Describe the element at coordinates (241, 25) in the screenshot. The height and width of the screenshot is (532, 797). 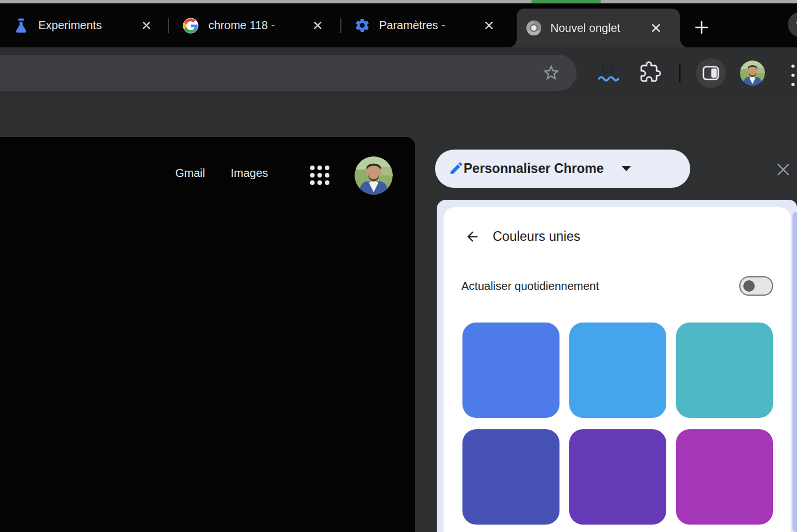
I see `tab-title: chrome 118 -` at that location.